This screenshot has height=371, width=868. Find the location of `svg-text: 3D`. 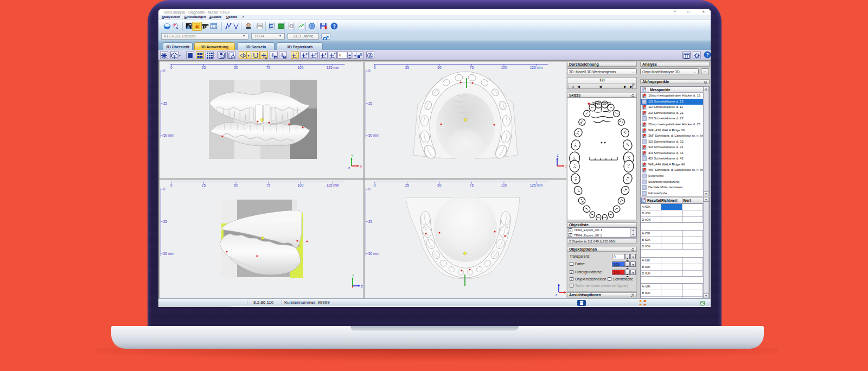

svg-text: 3D is located at coordinates (197, 27).